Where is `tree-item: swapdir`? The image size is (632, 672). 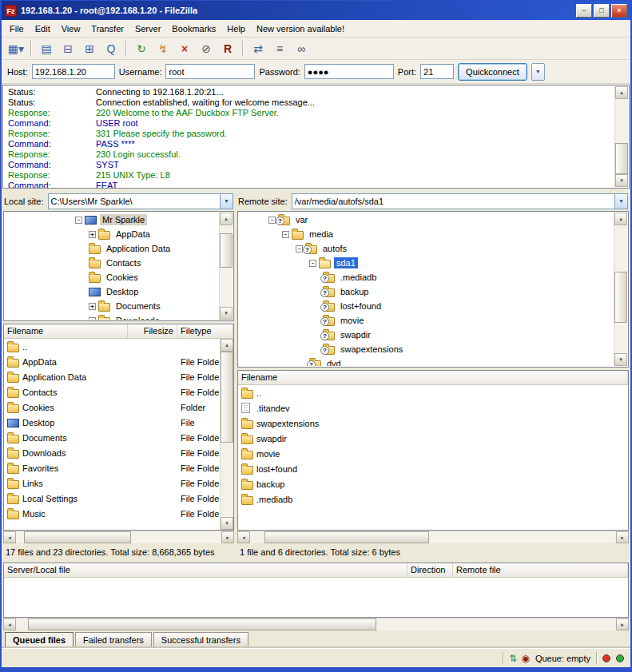 tree-item: swapdir is located at coordinates (427, 335).